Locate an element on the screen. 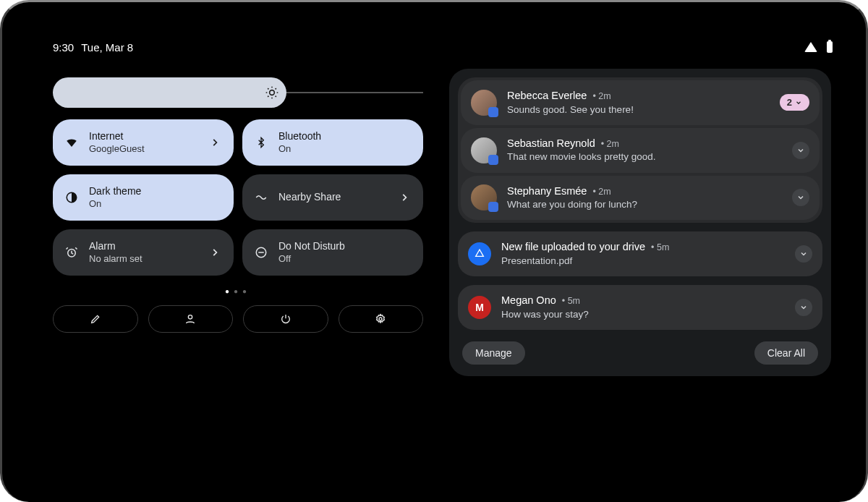 Image resolution: width=868 pixels, height=502 pixels. settings-button is located at coordinates (381, 319).